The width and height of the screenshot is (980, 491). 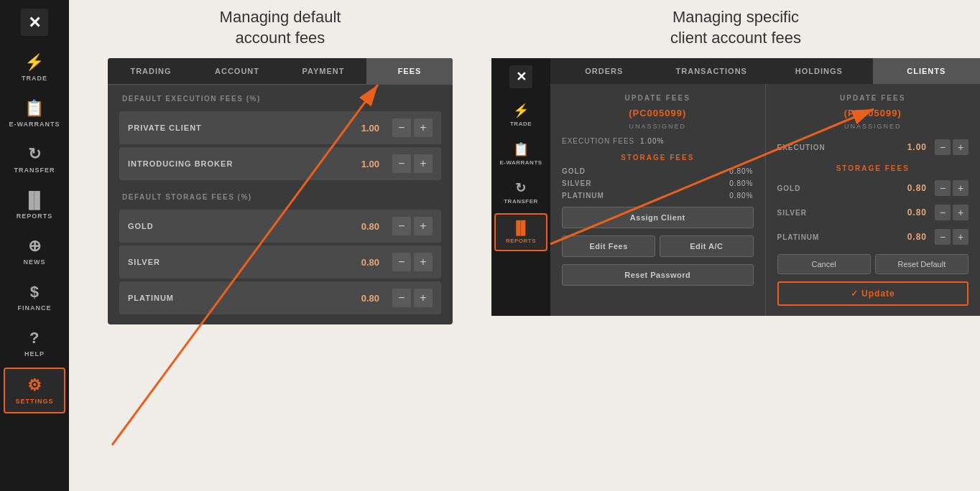 What do you see at coordinates (658, 184) in the screenshot?
I see `left-silver-row: SILVER 0.80%` at bounding box center [658, 184].